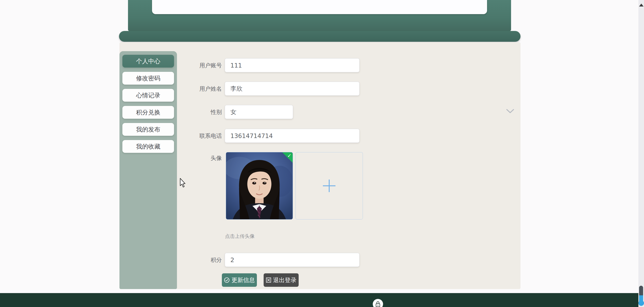 The height and width of the screenshot is (307, 644). Describe the element at coordinates (240, 236) in the screenshot. I see `upload-hint: 点击上传头像` at that location.